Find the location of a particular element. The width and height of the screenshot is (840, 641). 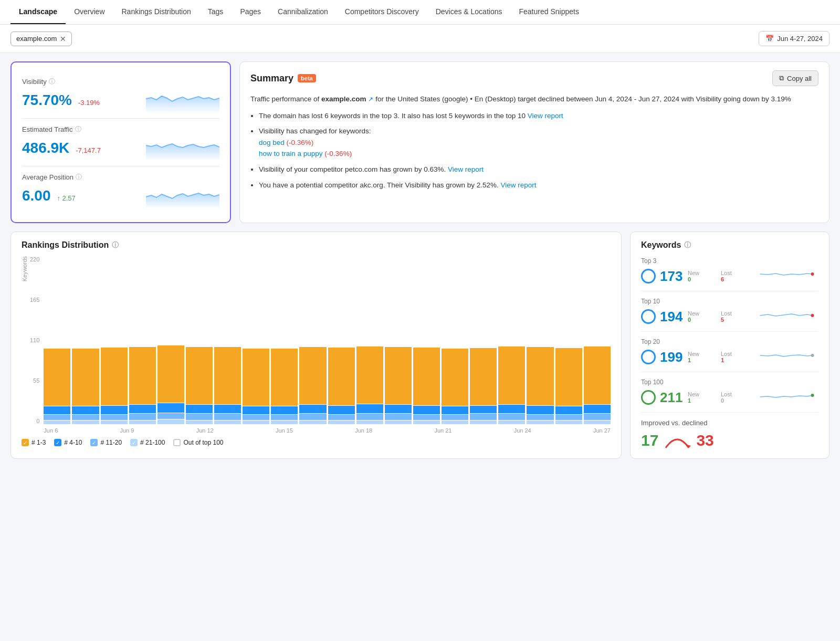

legend-check-21-100: ✓ is located at coordinates (134, 443).